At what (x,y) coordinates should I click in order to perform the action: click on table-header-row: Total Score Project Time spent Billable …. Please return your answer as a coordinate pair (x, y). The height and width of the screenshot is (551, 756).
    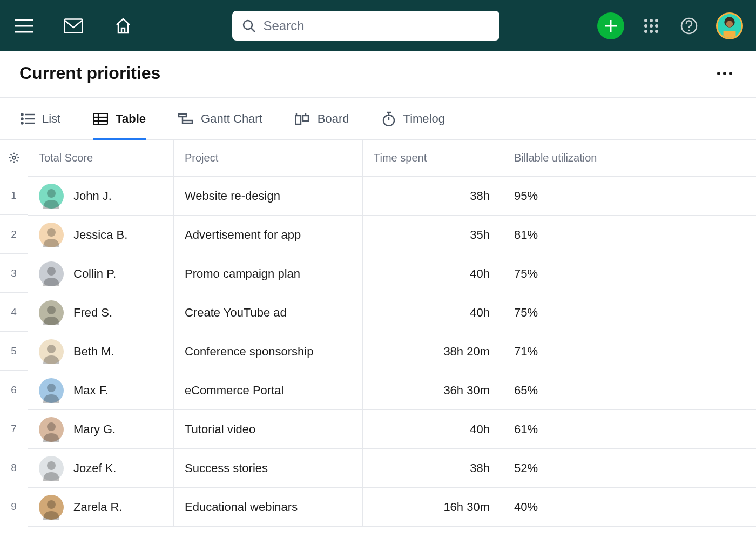
    Looking at the image, I should click on (392, 158).